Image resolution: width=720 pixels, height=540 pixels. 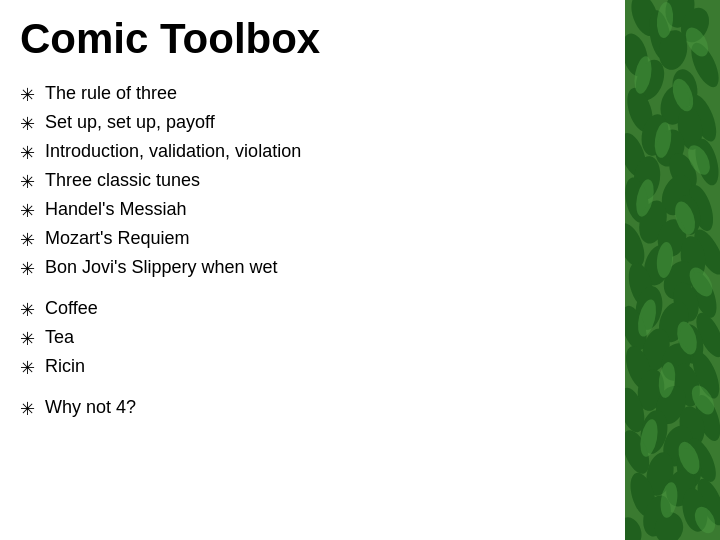 What do you see at coordinates (173, 152) in the screenshot?
I see `list-item-text: Introduction, validation, violation` at bounding box center [173, 152].